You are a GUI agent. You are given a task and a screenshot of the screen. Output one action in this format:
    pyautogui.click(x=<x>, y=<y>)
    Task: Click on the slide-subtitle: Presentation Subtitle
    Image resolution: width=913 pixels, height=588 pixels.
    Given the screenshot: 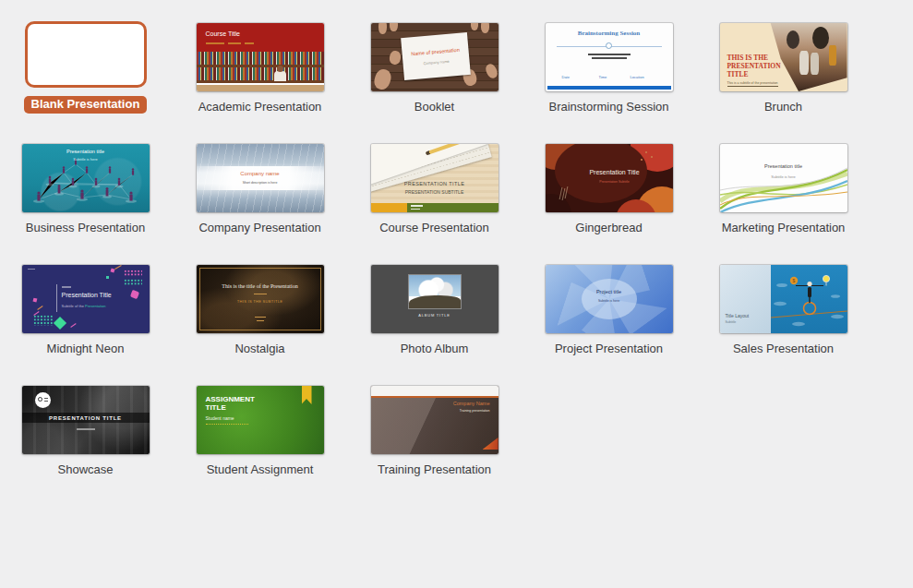 What is the action you would take?
    pyautogui.click(x=615, y=182)
    